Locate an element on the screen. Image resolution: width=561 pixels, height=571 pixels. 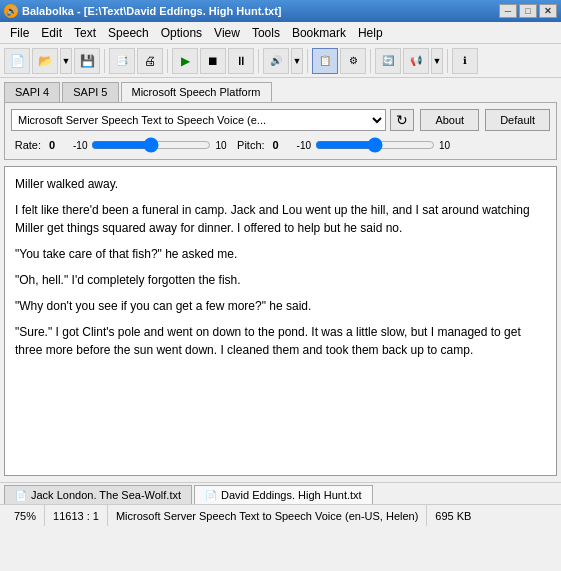
menu-help: Help is located at coordinates (370, 33).